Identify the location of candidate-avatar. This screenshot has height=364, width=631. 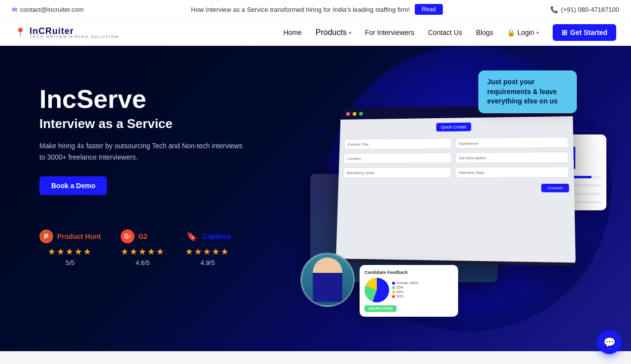
(328, 280).